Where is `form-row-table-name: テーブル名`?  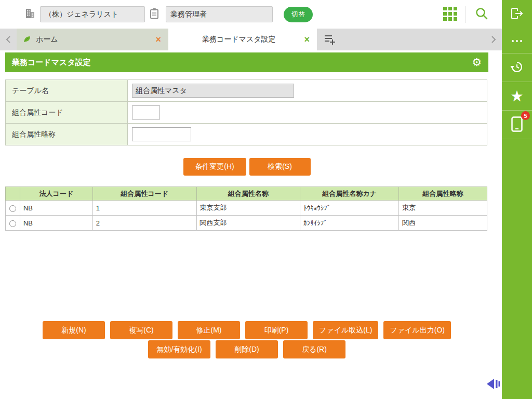
form-row-table-name: テーブル名 is located at coordinates (246, 91).